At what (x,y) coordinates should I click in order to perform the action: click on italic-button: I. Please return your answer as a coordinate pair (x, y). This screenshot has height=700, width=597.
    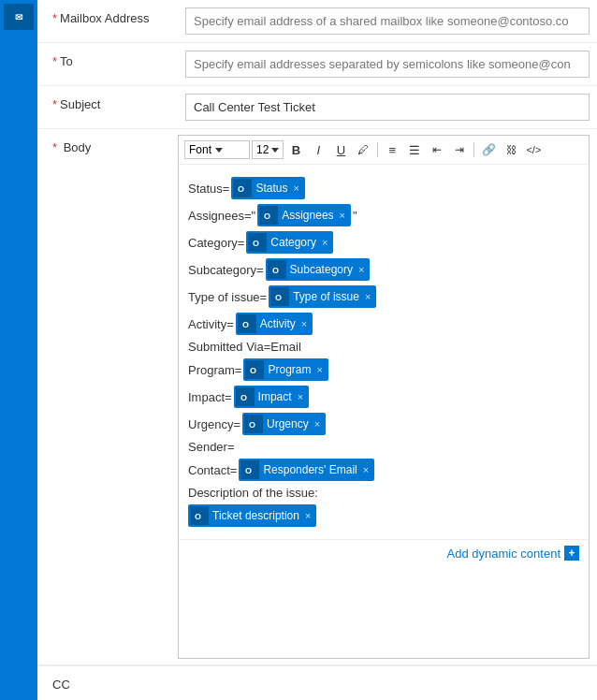
    Looking at the image, I should click on (318, 150).